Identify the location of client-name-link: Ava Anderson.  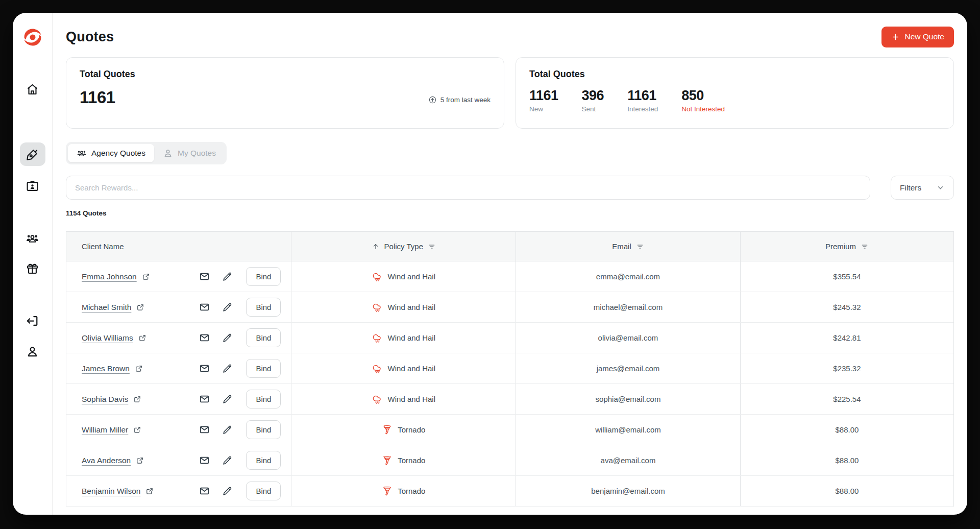
(106, 461).